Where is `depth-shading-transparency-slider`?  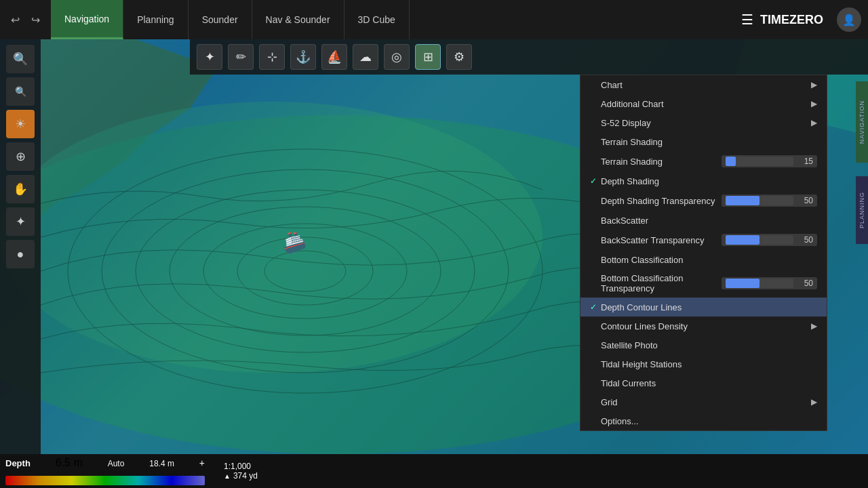 depth-shading-transparency-slider is located at coordinates (760, 201).